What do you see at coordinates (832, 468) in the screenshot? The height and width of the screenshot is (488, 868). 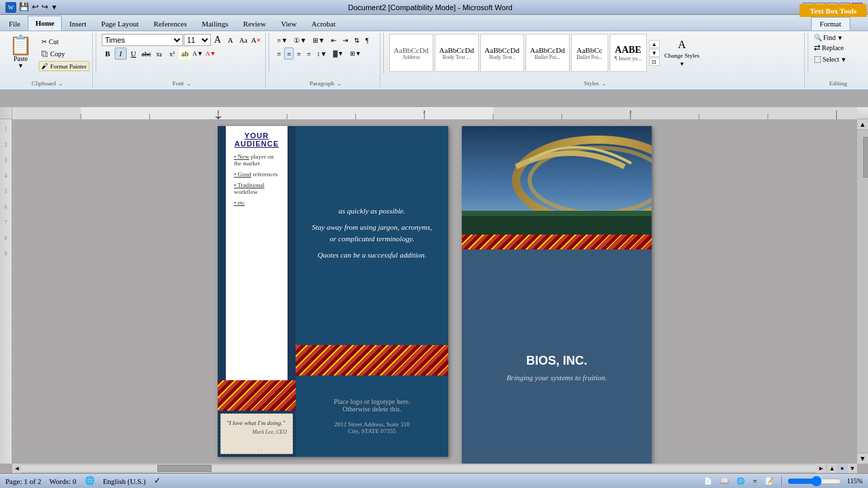 I see `prev-page-btn: ▲` at bounding box center [832, 468].